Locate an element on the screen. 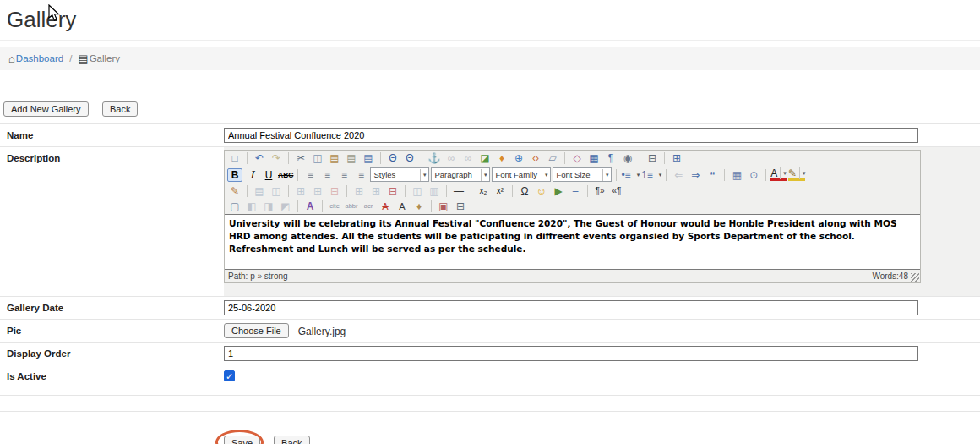 The image size is (980, 444). image-icon: ◪ is located at coordinates (485, 158).